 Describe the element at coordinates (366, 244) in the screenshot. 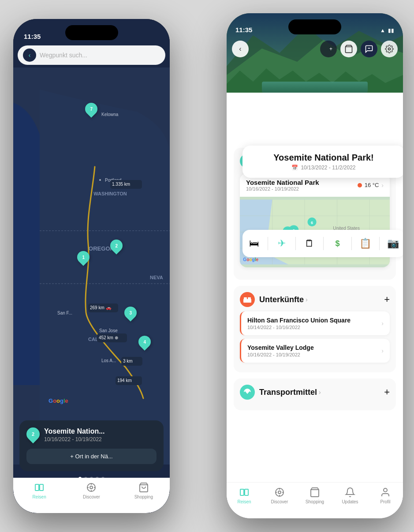

I see `docs-icon-btn: 📋` at that location.